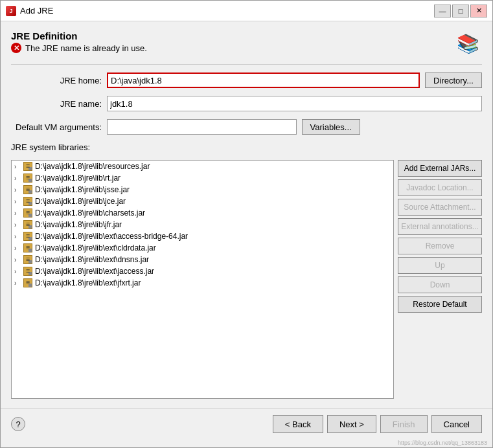 This screenshot has height=448, width=493. What do you see at coordinates (440, 280) in the screenshot?
I see `side-buttons: Add External JARs... Javadoc Location...…` at bounding box center [440, 280].